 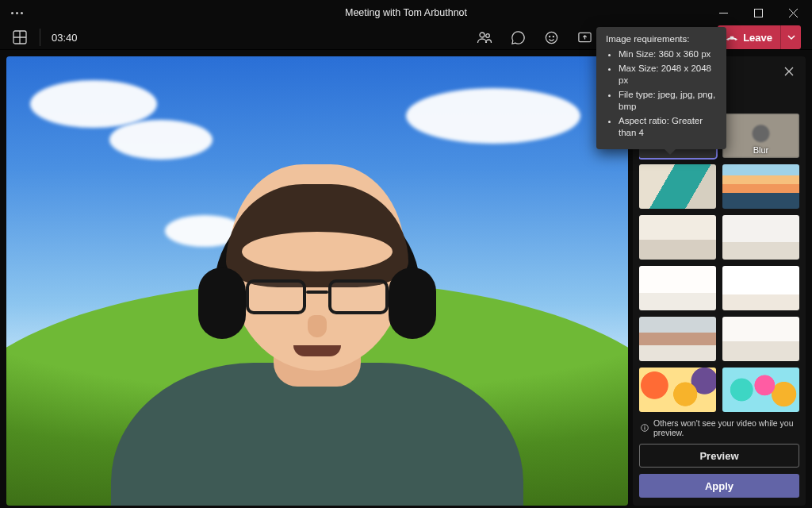 I want to click on tooltip-title: Image requirements:, so click(x=661, y=39).